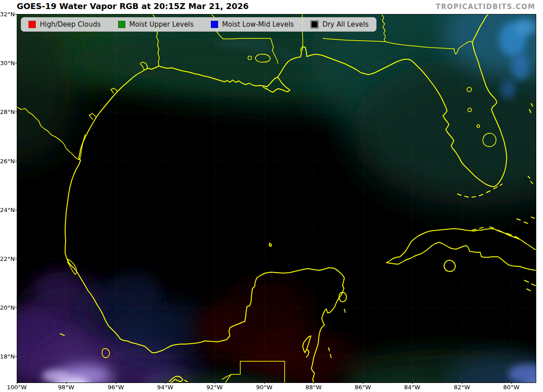 This screenshot has height=392, width=543. What do you see at coordinates (7, 210) in the screenshot?
I see `lat-label-24n: 24°N` at bounding box center [7, 210].